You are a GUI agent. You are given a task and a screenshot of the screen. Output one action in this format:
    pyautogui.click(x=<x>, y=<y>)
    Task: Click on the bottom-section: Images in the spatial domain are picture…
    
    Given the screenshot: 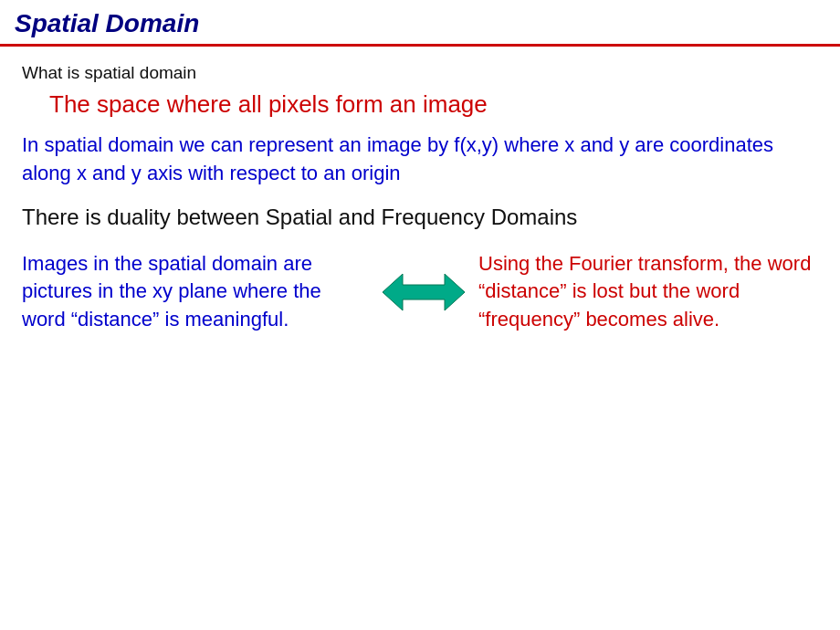 What is the action you would take?
    pyautogui.click(x=420, y=292)
    